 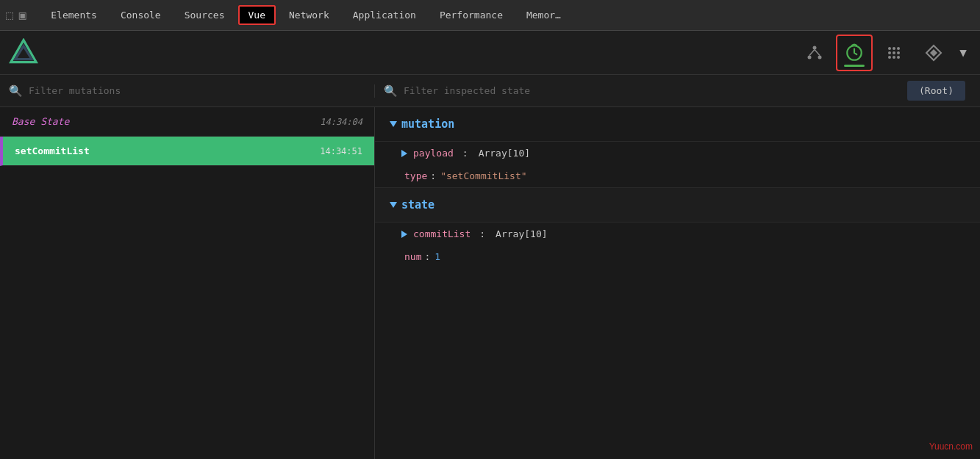 What do you see at coordinates (894, 53) in the screenshot?
I see `performance-button` at bounding box center [894, 53].